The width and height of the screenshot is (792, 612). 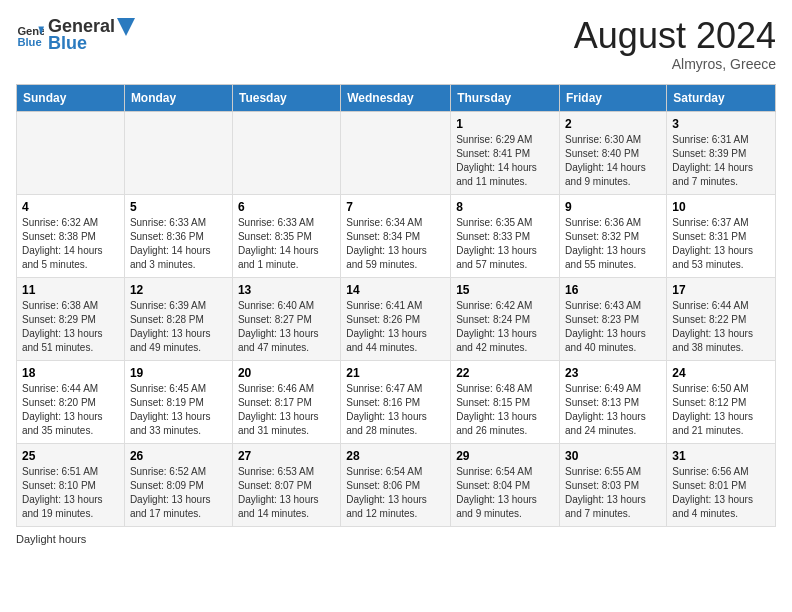 What do you see at coordinates (722, 236) in the screenshot?
I see `calendar-cell: 10Sunrise: 6:37 AM Sunset: 8:31 PM Dayli…` at bounding box center [722, 236].